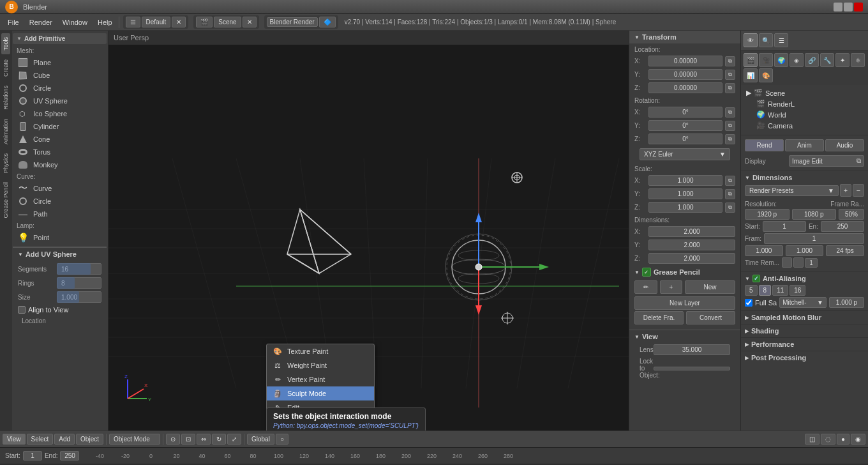 Image resolution: width=868 pixels, height=465 pixels. What do you see at coordinates (804, 358) in the screenshot?
I see `post-processing-header: Post Processing` at bounding box center [804, 358].